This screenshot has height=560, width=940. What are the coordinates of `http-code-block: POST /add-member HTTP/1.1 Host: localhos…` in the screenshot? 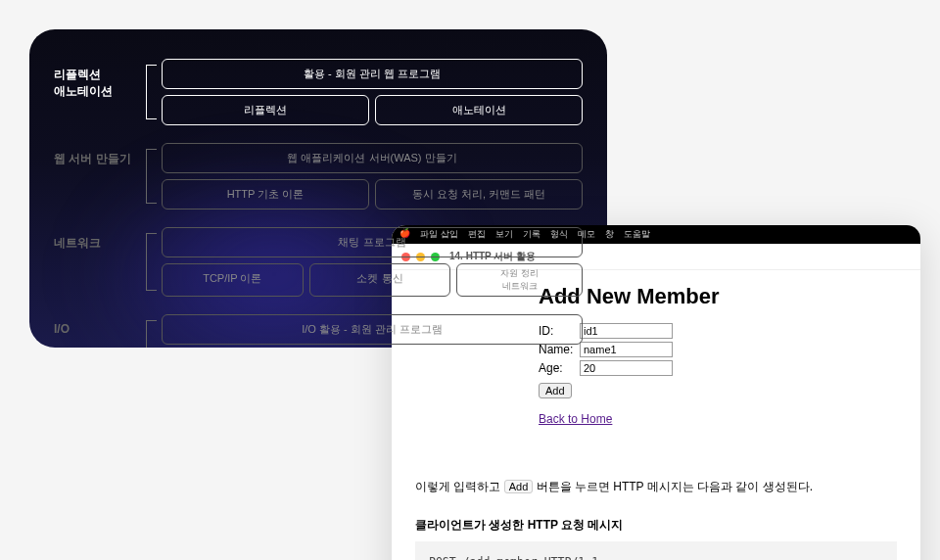 It's located at (656, 550).